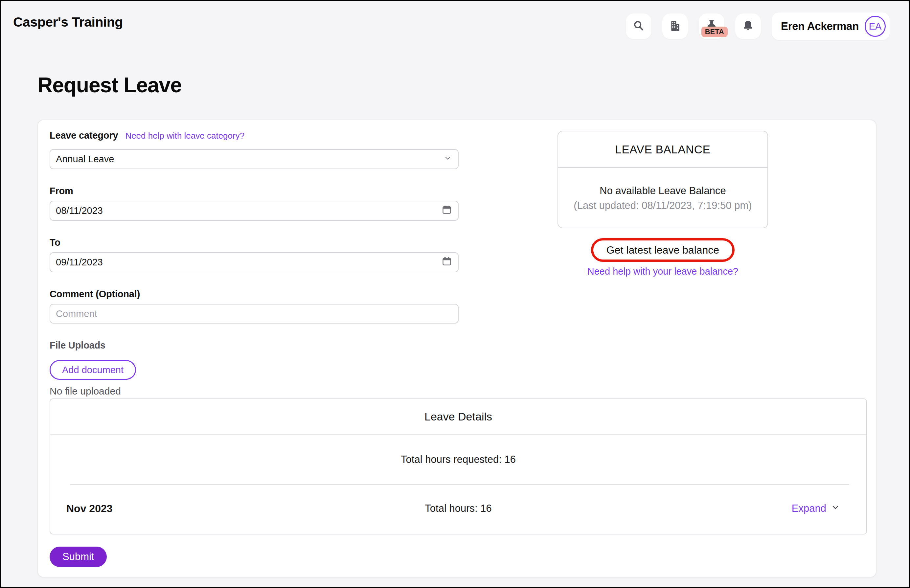  What do you see at coordinates (458, 460) in the screenshot?
I see `total-hours-requested: Total hours requested: 16` at bounding box center [458, 460].